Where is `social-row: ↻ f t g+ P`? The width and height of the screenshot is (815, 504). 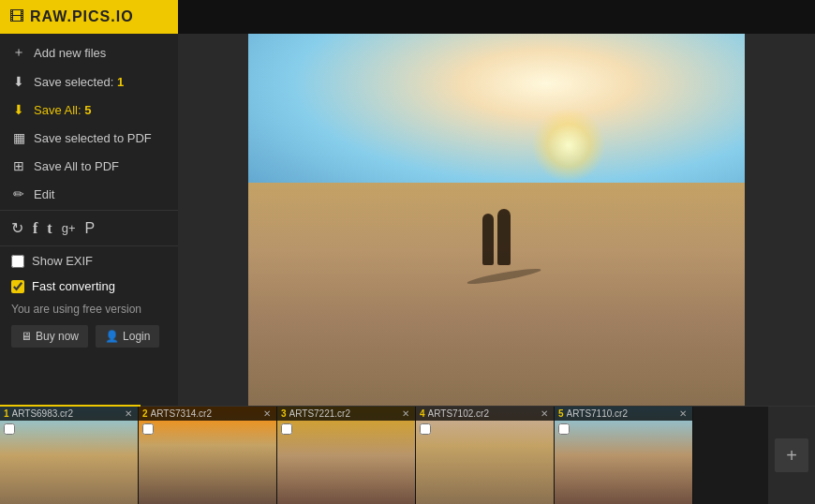 social-row: ↻ f t g+ P is located at coordinates (89, 229).